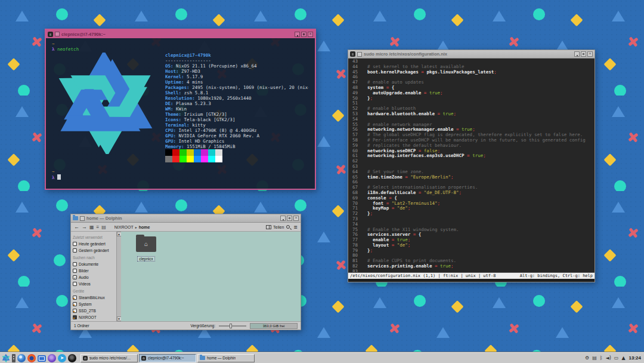 The image size is (644, 363). What do you see at coordinates (32, 358) in the screenshot?
I see `firefox-icon` at bounding box center [32, 358].